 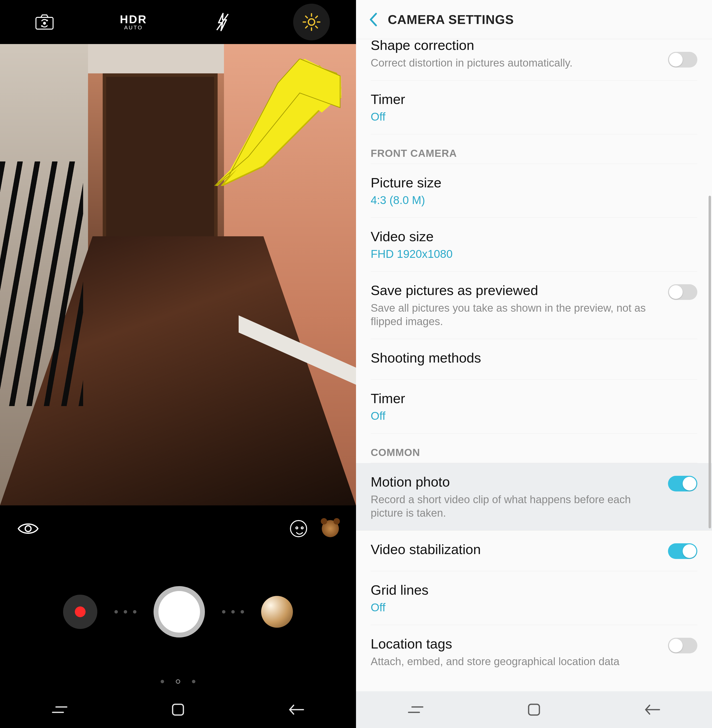 I want to click on ar-sticker-face-button, so click(x=298, y=529).